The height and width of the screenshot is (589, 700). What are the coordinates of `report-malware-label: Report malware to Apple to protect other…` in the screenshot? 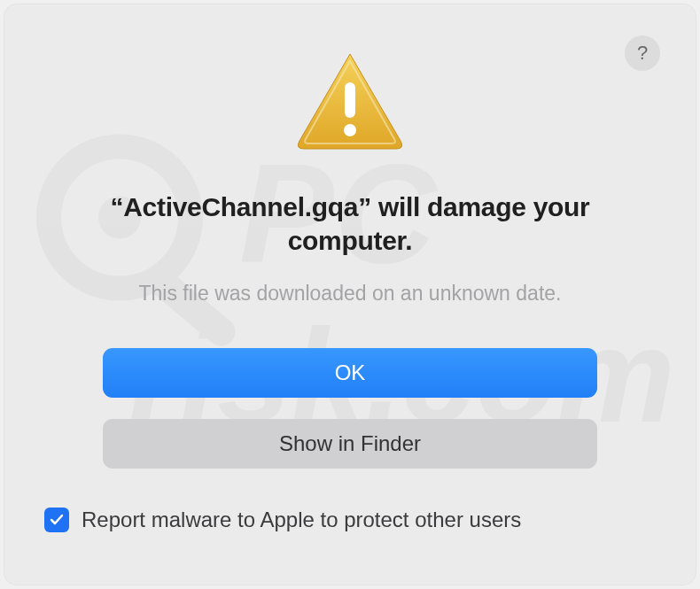 It's located at (301, 520).